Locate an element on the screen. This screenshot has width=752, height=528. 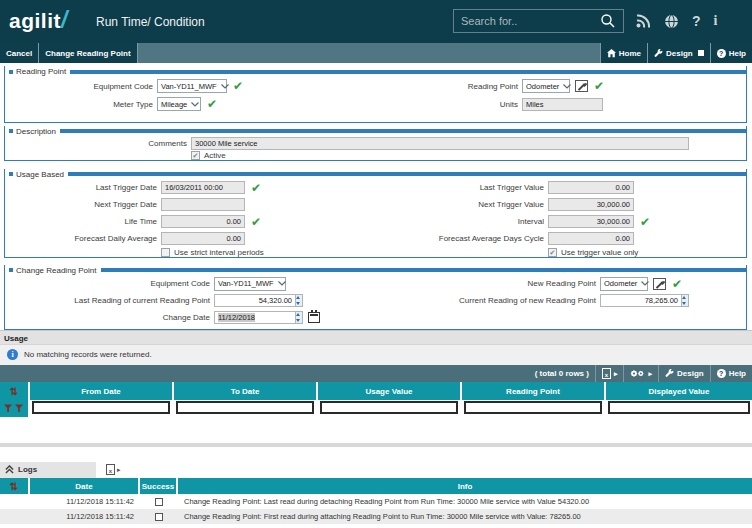
forecast-daily-average-field: 0.00 is located at coordinates (203, 238).